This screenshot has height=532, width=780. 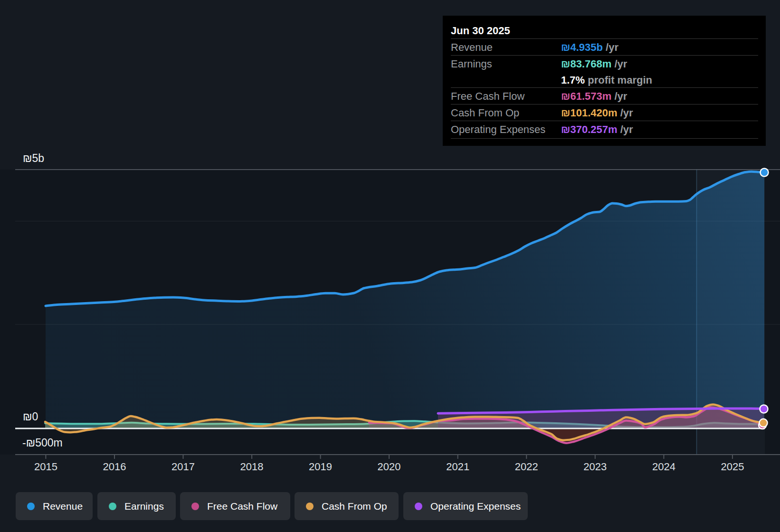 What do you see at coordinates (595, 466) in the screenshot?
I see `svg-text: 2023` at bounding box center [595, 466].